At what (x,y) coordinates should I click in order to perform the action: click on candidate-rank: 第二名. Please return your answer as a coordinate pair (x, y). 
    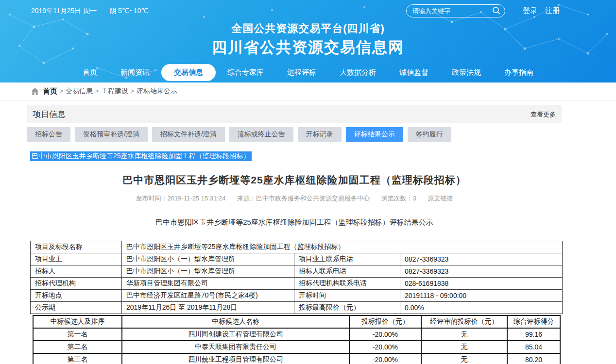
    Looking at the image, I should click on (78, 347).